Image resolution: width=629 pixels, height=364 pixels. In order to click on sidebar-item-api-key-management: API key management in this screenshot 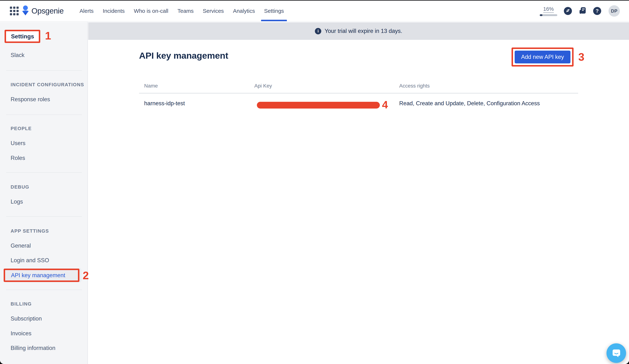, I will do `click(42, 275)`.